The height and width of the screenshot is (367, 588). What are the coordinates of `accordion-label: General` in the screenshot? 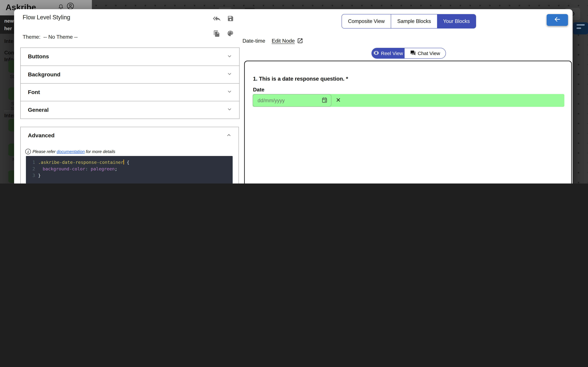 It's located at (38, 110).